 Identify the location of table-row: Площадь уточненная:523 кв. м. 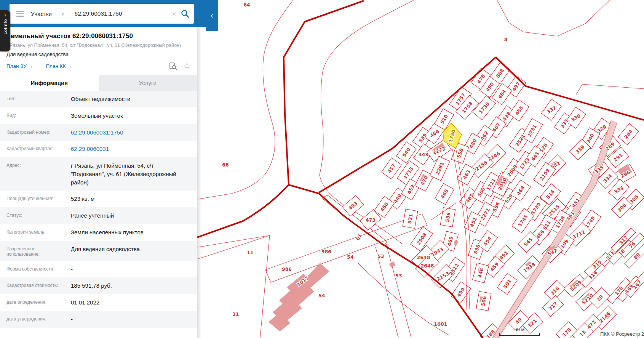
(98, 199).